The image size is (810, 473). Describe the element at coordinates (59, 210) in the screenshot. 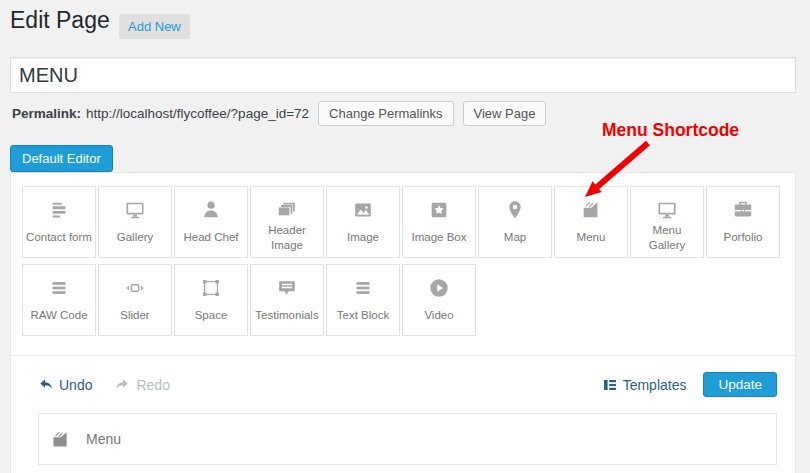

I see `form-icon` at that location.